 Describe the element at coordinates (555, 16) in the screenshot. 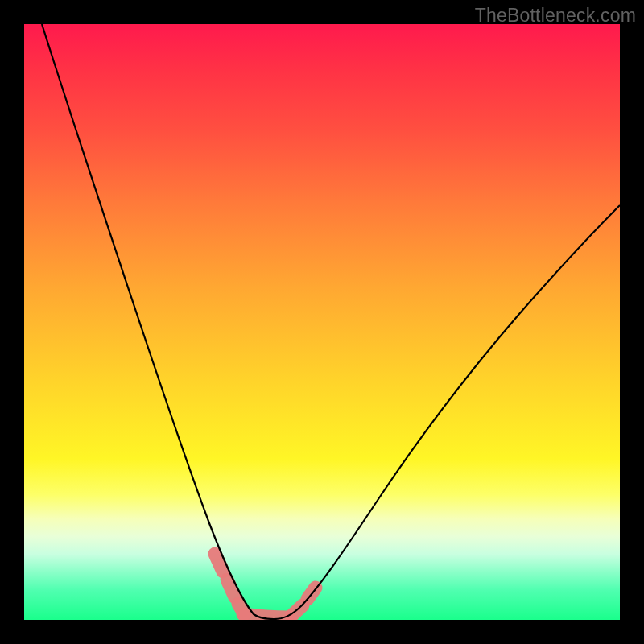

I see `watermark-text: TheBottleneck.com` at that location.